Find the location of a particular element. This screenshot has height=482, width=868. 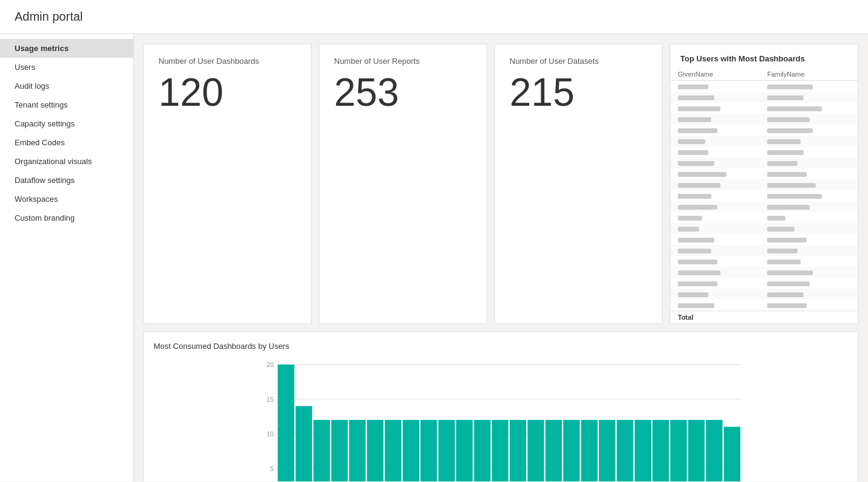

reports-value: 253 is located at coordinates (403, 92).